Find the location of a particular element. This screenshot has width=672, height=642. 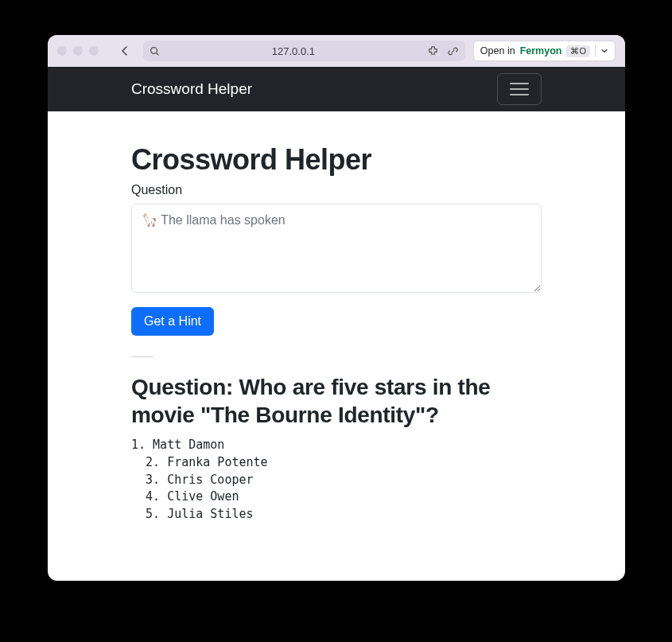

close-icon is located at coordinates (62, 51).